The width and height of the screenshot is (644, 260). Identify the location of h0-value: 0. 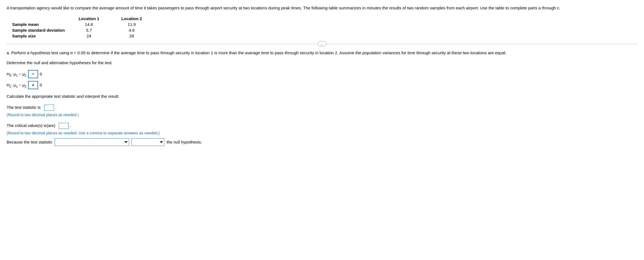
(41, 74).